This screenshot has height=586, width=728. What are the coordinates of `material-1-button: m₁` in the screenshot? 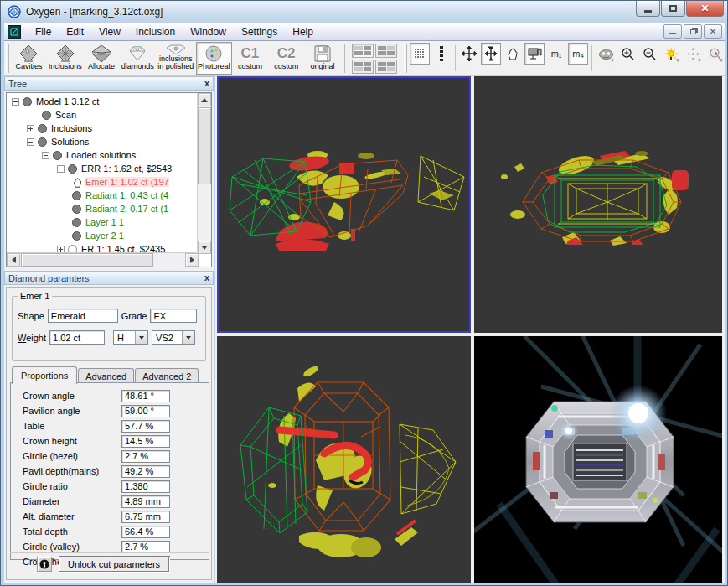 It's located at (556, 54).